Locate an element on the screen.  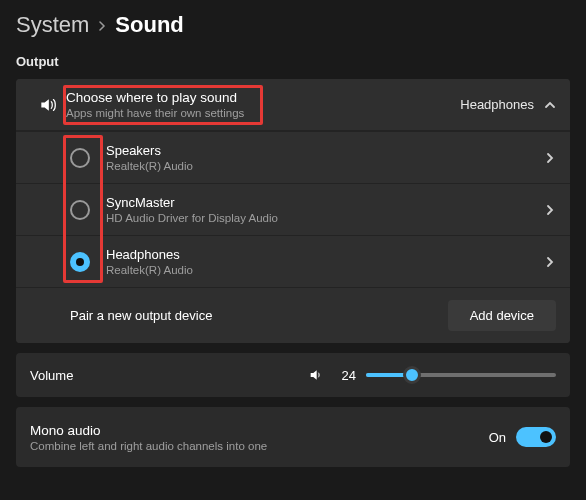
breadcrumb-current: Sound is located at coordinates (149, 25).